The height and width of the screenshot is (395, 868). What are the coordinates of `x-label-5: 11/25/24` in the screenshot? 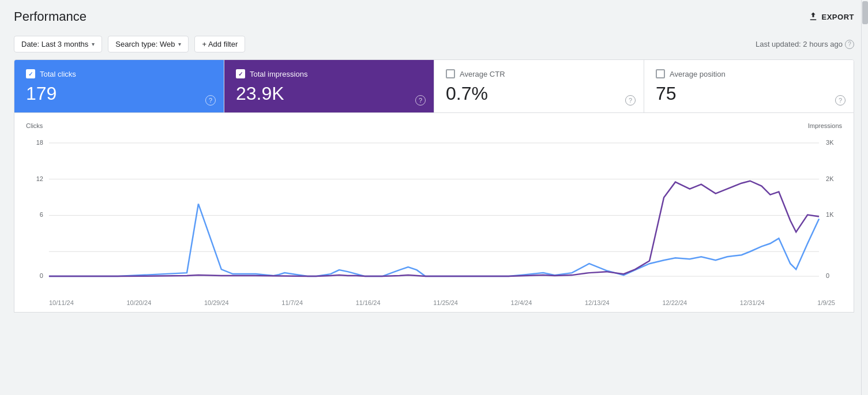 It's located at (445, 303).